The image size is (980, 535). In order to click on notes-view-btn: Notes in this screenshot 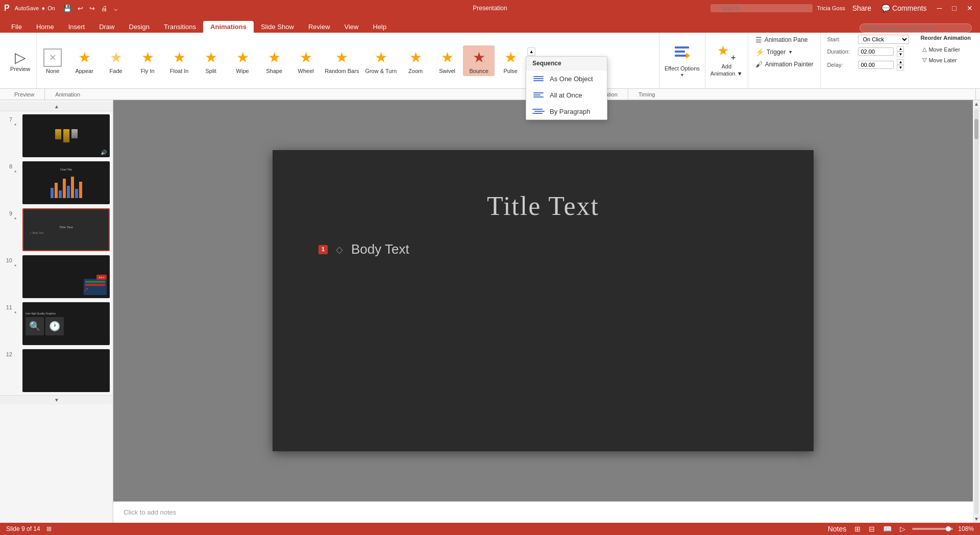, I will do `click(837, 529)`.